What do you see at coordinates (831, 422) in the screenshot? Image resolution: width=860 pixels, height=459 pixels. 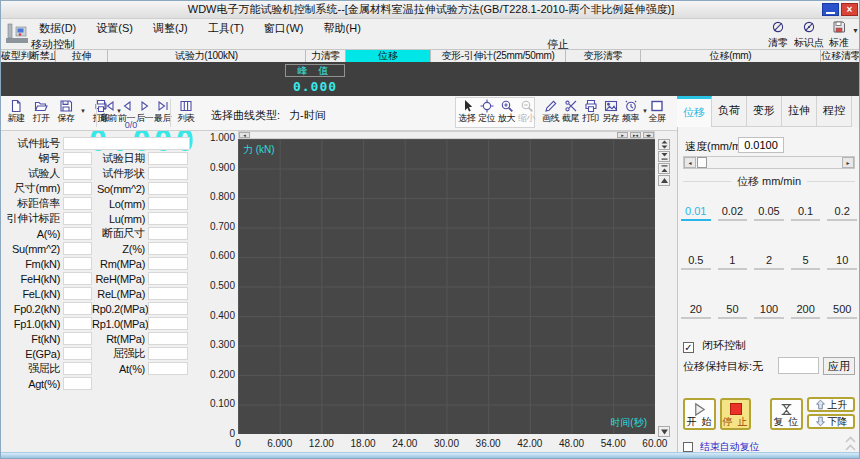 I see `down-button: 下降` at bounding box center [831, 422].